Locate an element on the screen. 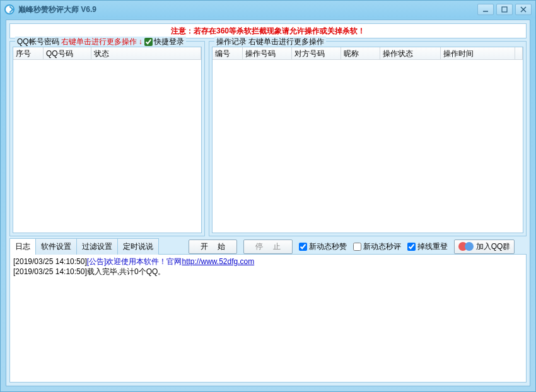  accounts-legend: QQ帐号密码 右键单击进行更多操作 ↓ 快捷登录 is located at coordinates (101, 42).